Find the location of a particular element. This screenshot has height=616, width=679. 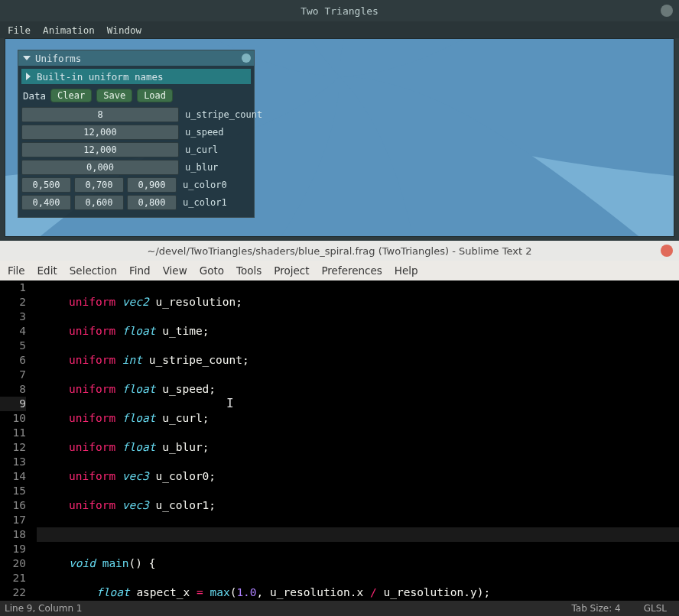

uniform-value: 0,900 is located at coordinates (151, 185).